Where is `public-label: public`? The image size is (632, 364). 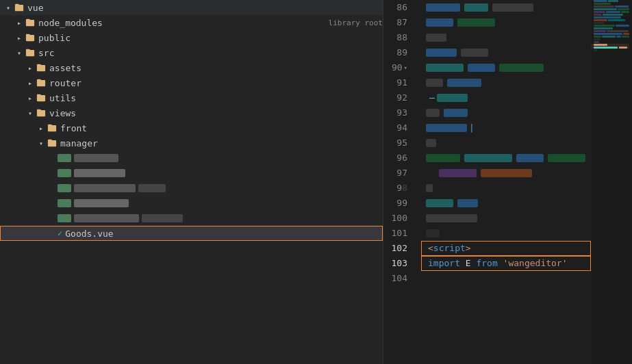 public-label: public is located at coordinates (211, 38).